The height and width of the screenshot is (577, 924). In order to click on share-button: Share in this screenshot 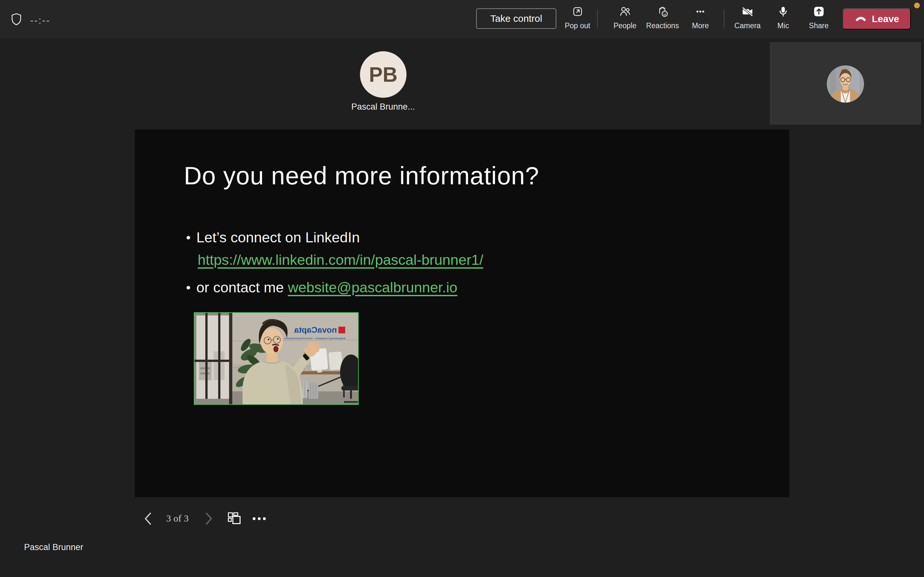, I will do `click(819, 18)`.